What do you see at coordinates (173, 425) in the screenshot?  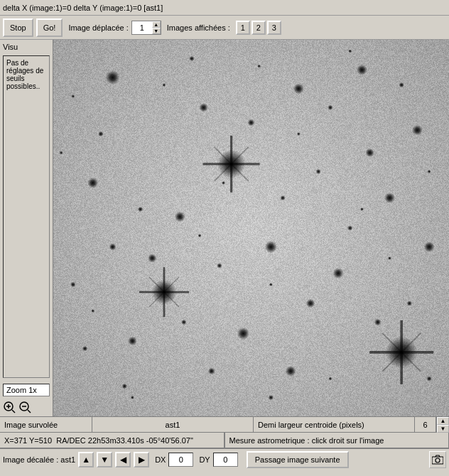 I see `image-survolee-value: ast1` at bounding box center [173, 425].